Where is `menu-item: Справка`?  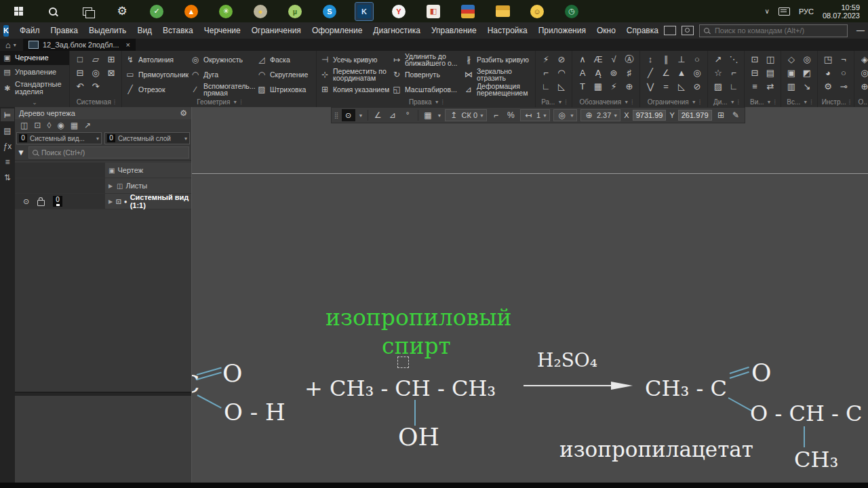
menu-item: Справка is located at coordinates (643, 30).